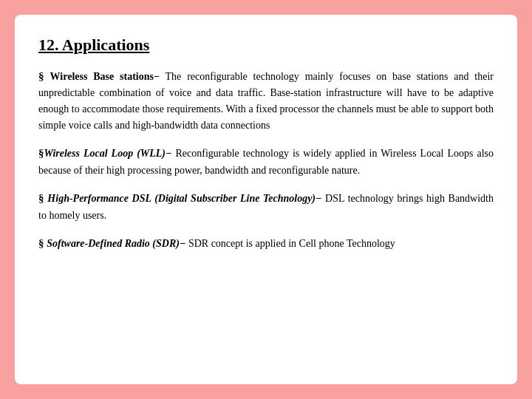 This screenshot has height=399, width=532. I want to click on label-wireless-local-loop: Wireless Local Loop (WLL)−, so click(108, 154).